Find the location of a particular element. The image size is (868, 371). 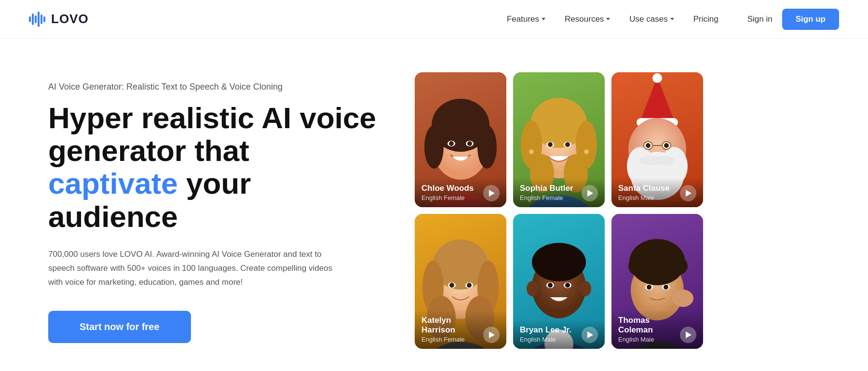

card-photo: Bryan Lee Jr. English Male is located at coordinates (559, 281).